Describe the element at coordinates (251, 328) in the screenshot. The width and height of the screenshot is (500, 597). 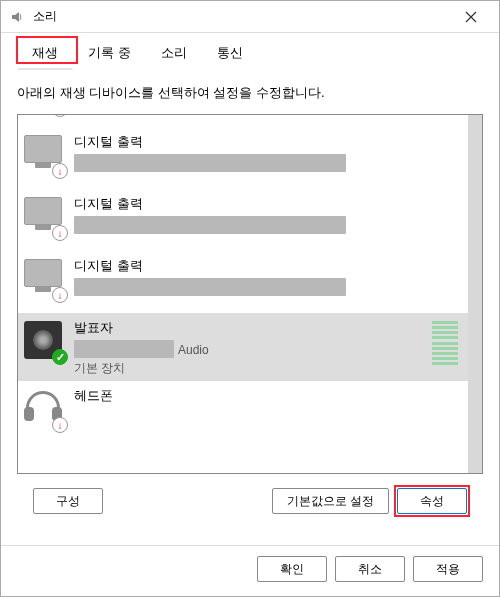
I see `device-name: 발표자` at that location.